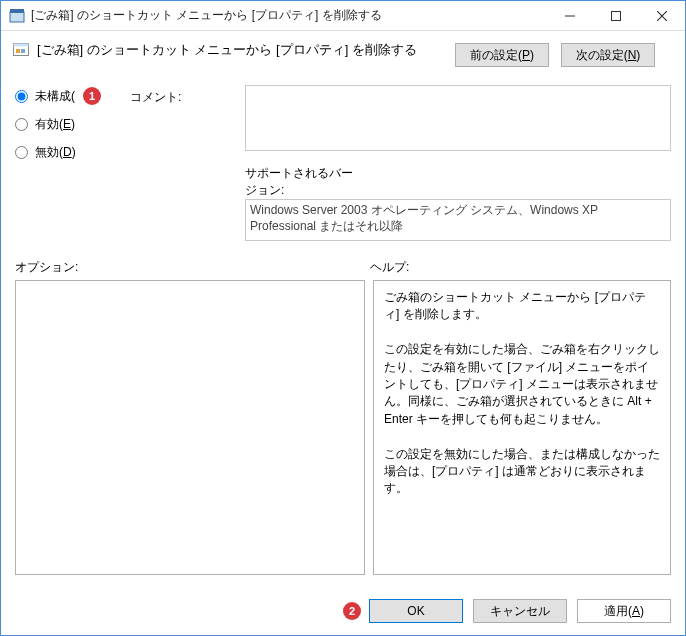 This screenshot has width=686, height=636. I want to click on footer: 2 OK キャンセル 適用(A), so click(343, 612).